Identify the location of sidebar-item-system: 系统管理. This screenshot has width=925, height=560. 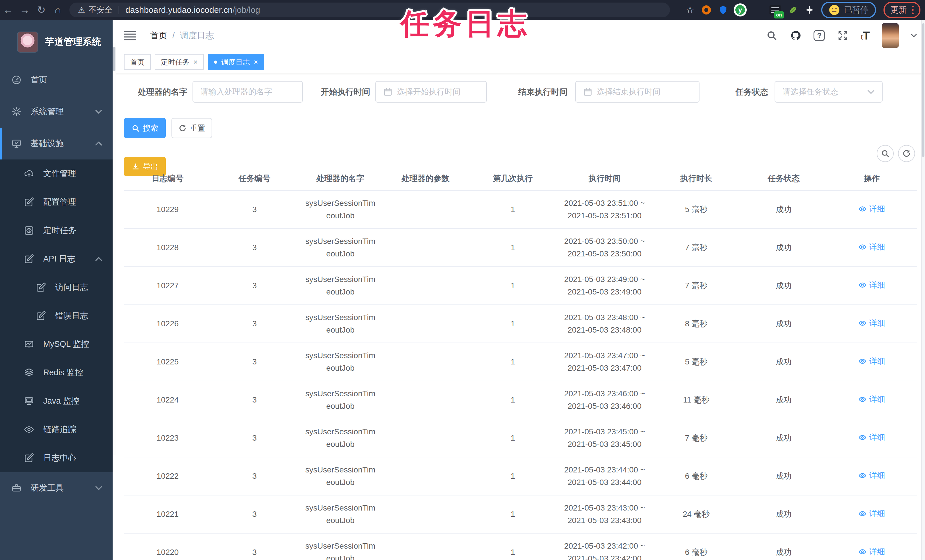
(56, 112).